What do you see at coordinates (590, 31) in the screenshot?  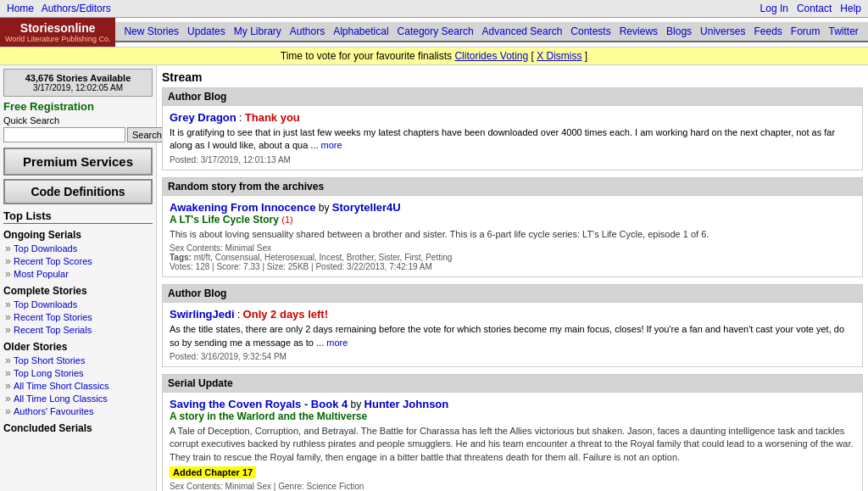 I see `nav-contests: Contests` at bounding box center [590, 31].